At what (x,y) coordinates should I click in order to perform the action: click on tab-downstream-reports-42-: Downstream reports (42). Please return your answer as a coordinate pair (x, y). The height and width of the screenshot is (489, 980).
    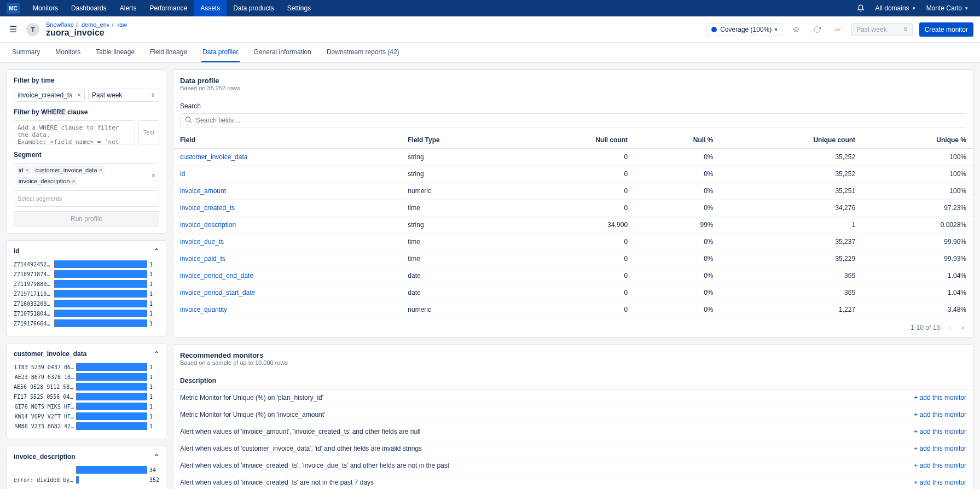
    Looking at the image, I should click on (363, 53).